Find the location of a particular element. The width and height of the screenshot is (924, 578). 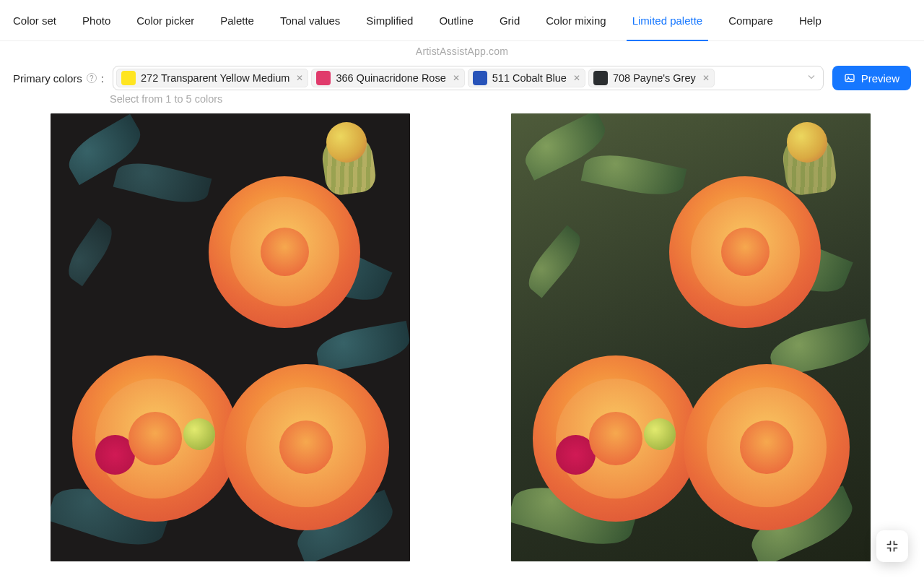

tag-grey: 708 Payne's Grey ✕ is located at coordinates (651, 78).